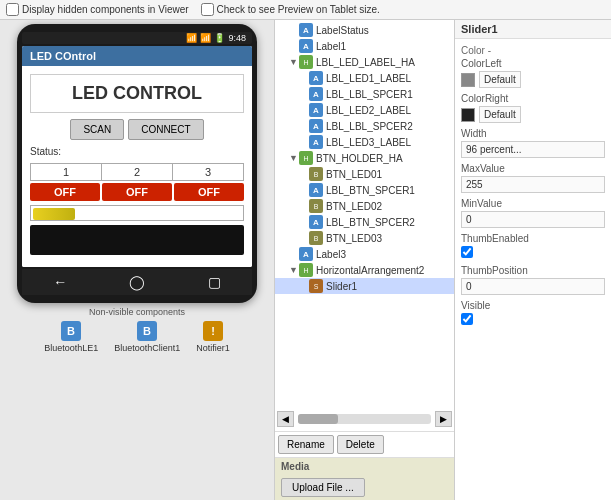 The image size is (611, 500). What do you see at coordinates (60, 282) in the screenshot?
I see `back-nav-button: ←` at bounding box center [60, 282].